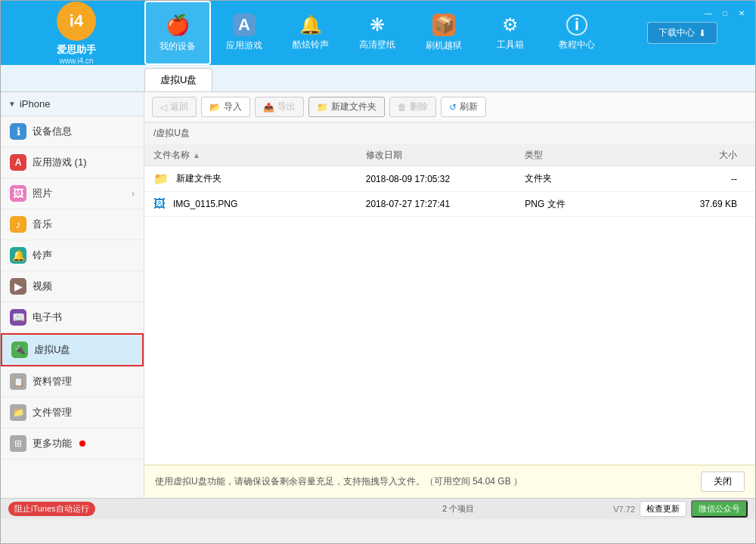 The width and height of the screenshot is (756, 544). Describe the element at coordinates (73, 287) in the screenshot. I see `sidebar-item-video: ▶ 视频` at that location.